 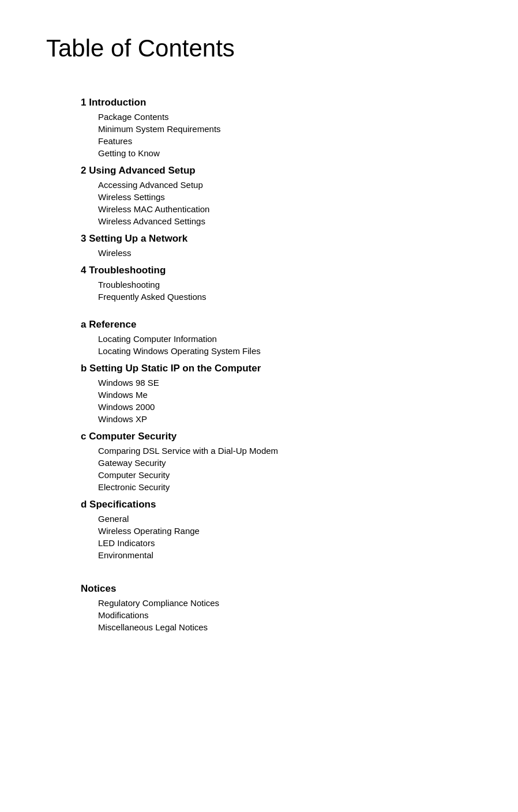 I want to click on toc-item: Wireless MAC Authentication, so click(x=276, y=209).